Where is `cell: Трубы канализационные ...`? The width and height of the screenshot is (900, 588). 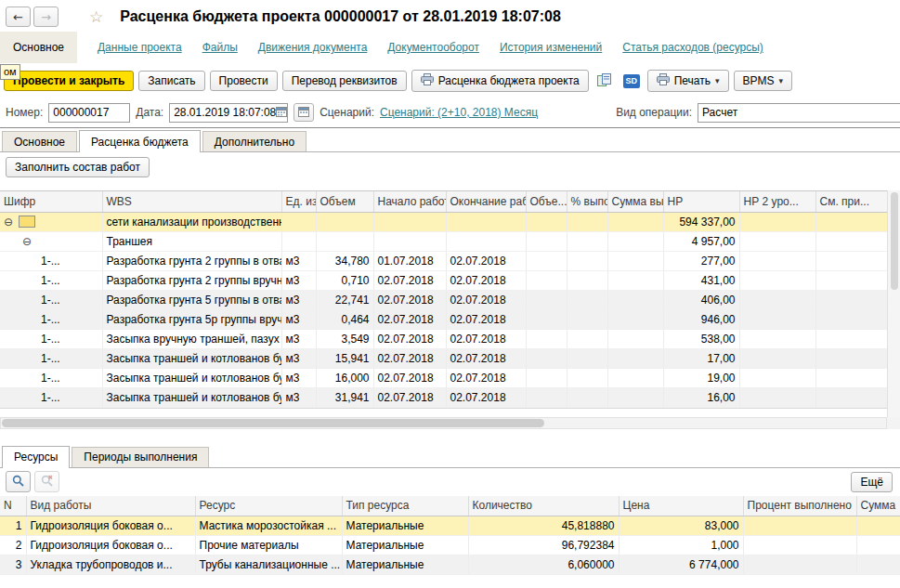
cell: Трубы канализационные ... is located at coordinates (268, 565).